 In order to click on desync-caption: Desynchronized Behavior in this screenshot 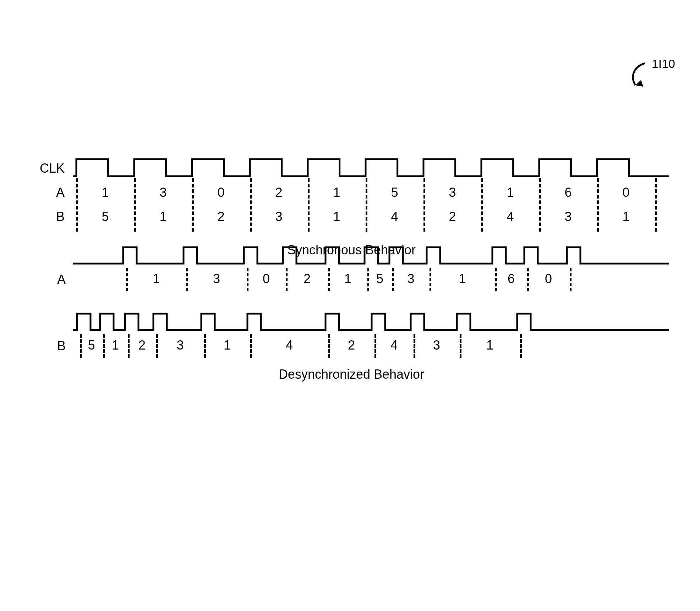, I will do `click(351, 374)`.